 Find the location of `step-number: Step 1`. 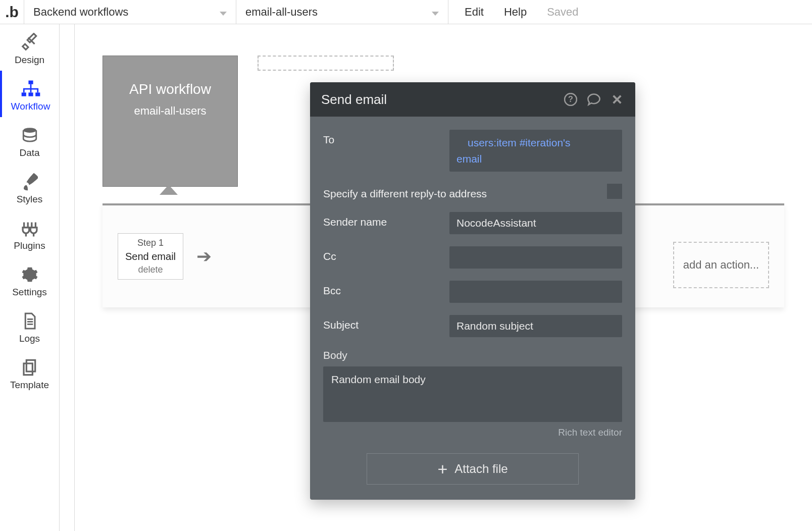

step-number: Step 1 is located at coordinates (150, 243).